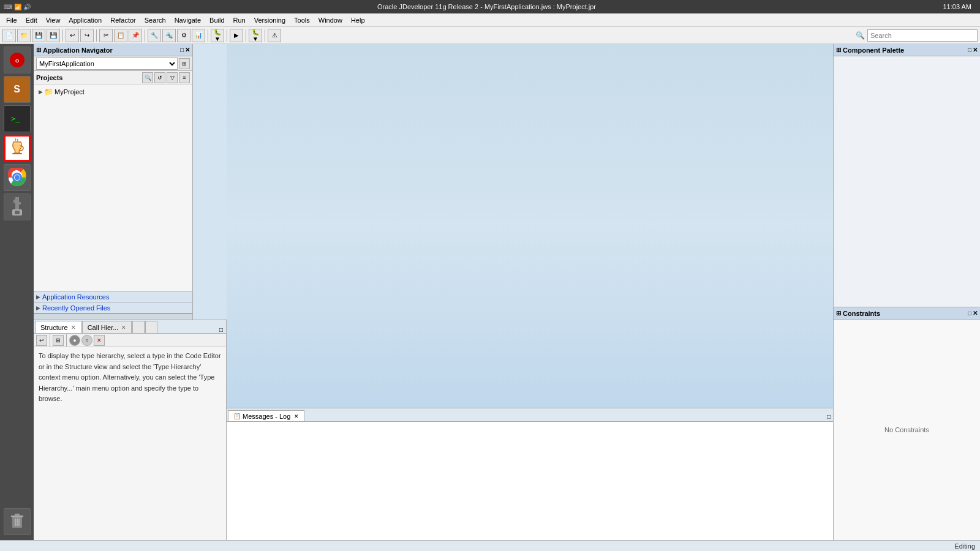 This screenshot has width=980, height=551. Describe the element at coordinates (130, 377) in the screenshot. I see `structure-hint-text: To display the type hierarchy, select a …` at that location.